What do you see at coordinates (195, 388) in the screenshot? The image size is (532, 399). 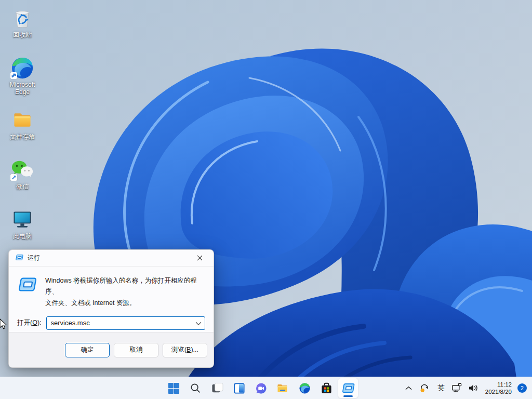 I see `search-icon` at bounding box center [195, 388].